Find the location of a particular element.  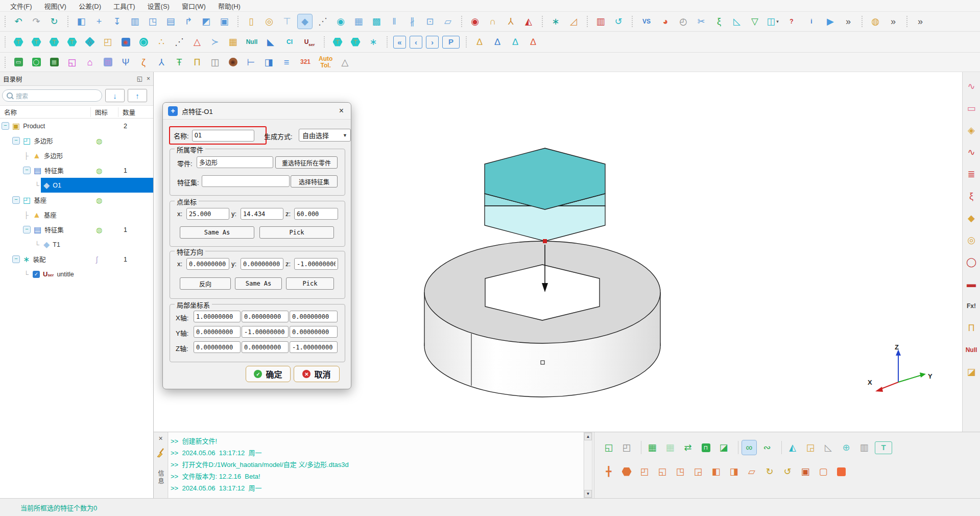

lcs-y2-input is located at coordinates (314, 332).